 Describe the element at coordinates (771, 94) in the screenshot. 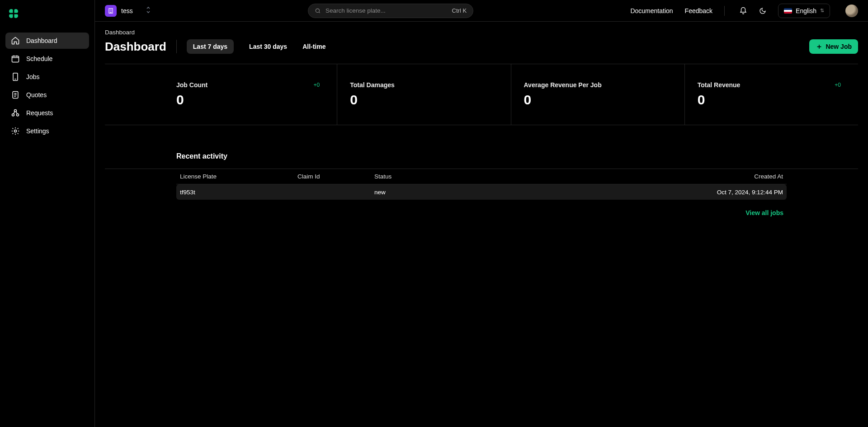

I see `stat-total-revenue: Total Revenue +0 0` at that location.